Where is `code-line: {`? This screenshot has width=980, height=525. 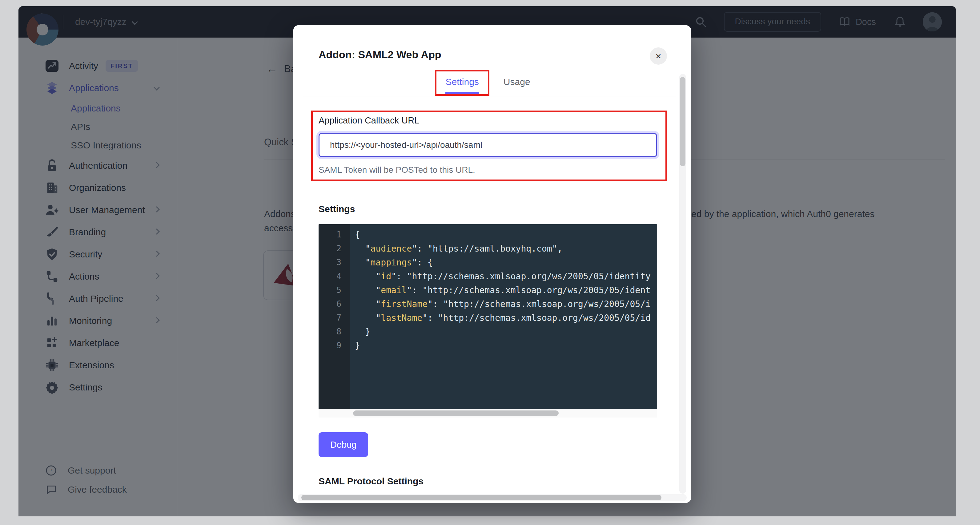 code-line: { is located at coordinates (506, 235).